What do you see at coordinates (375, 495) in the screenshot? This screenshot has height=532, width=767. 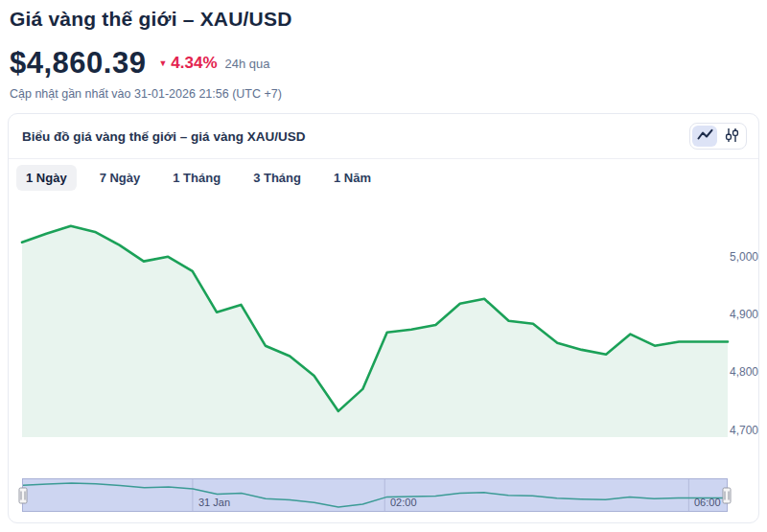 I see `chart-navigator: 31 Jan 02:00 06:00` at bounding box center [375, 495].